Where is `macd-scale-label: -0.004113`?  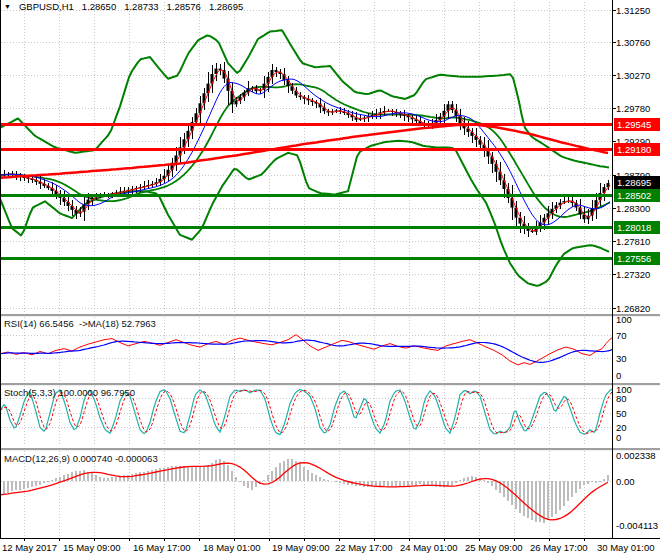 macd-scale-label: -0.004113 is located at coordinates (637, 526).